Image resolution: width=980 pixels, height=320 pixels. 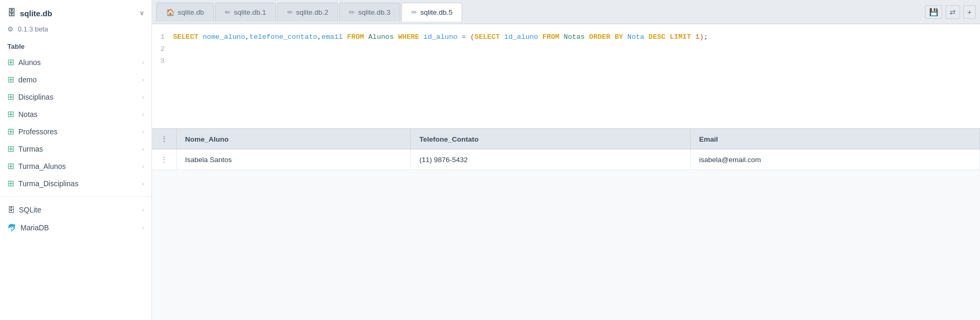 I want to click on results-thead: ⋮ Nome_Aluno Telefone_Contato Email, so click(x=566, y=140).